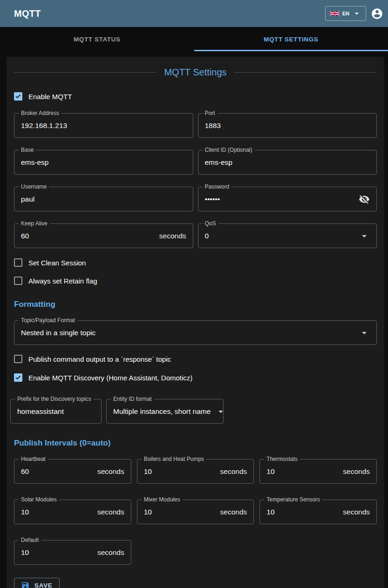  I want to click on temperature-interval-input: Temperature Sensors 10 seconds, so click(318, 512).